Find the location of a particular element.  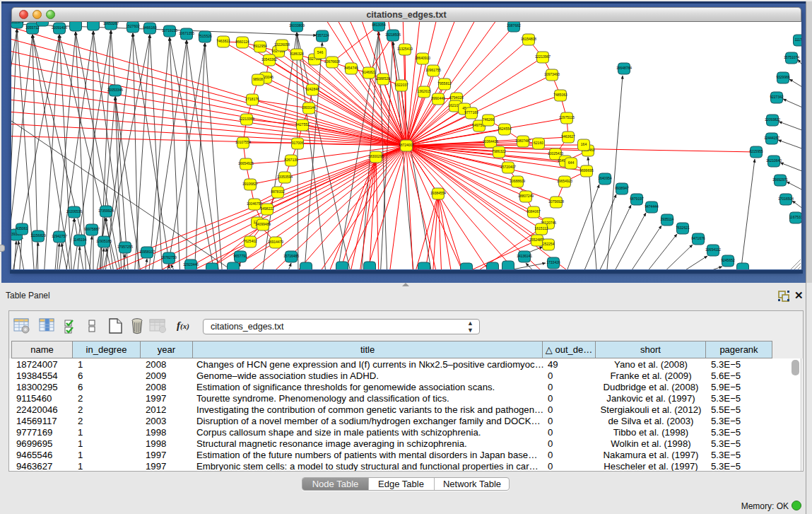

svg-text: 20206536 is located at coordinates (74, 211).